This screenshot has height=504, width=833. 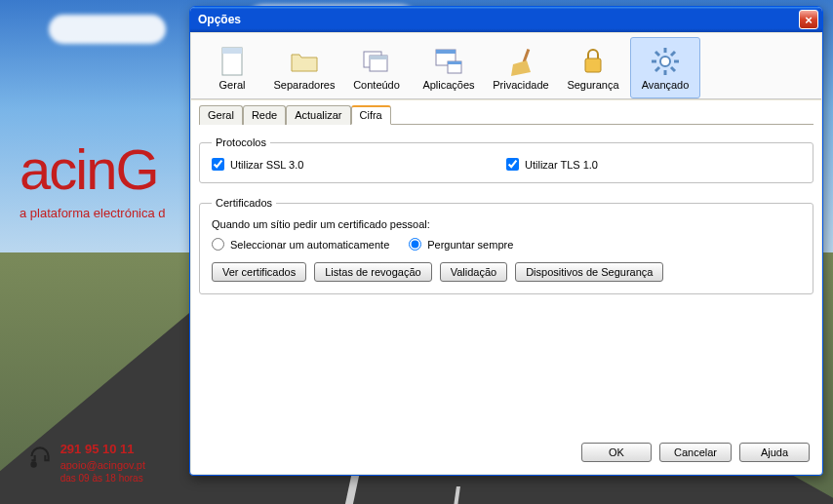 I want to click on gear-icon, so click(x=665, y=61).